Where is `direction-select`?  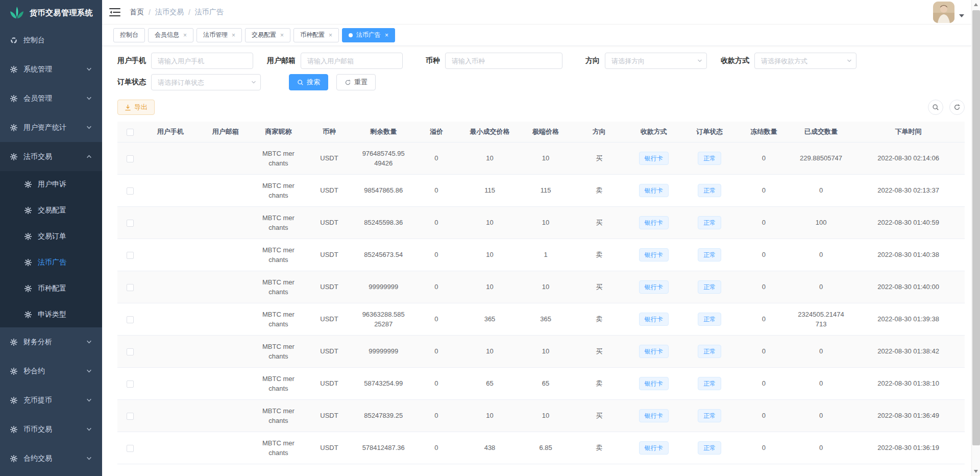 direction-select is located at coordinates (656, 61).